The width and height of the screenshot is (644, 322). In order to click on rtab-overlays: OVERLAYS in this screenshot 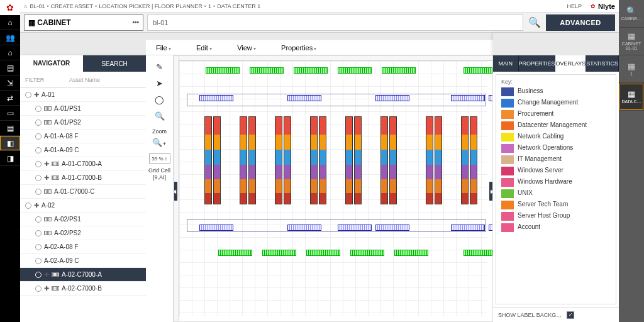, I will do `click(571, 64)`.